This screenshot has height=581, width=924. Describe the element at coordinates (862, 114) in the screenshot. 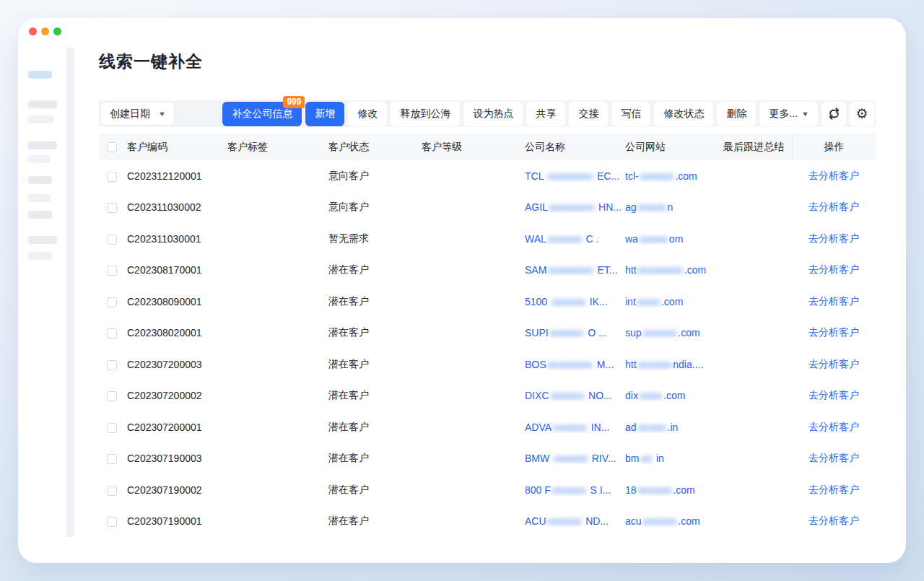

I see `settings-button: ⚙` at that location.